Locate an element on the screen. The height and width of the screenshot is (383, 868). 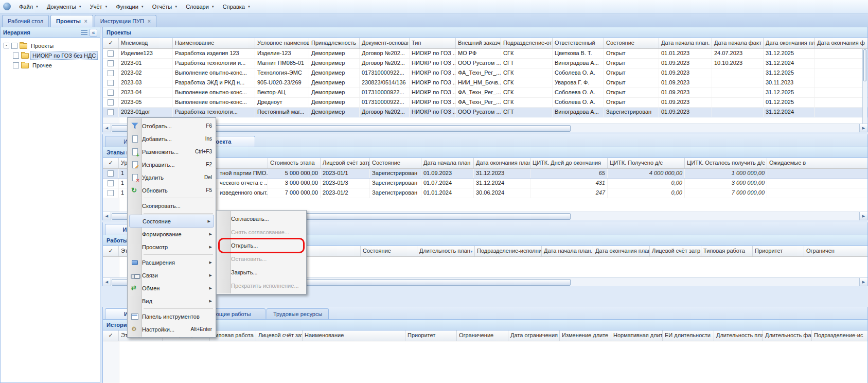
menubar-item: Файл▼ is located at coordinates (29, 7).